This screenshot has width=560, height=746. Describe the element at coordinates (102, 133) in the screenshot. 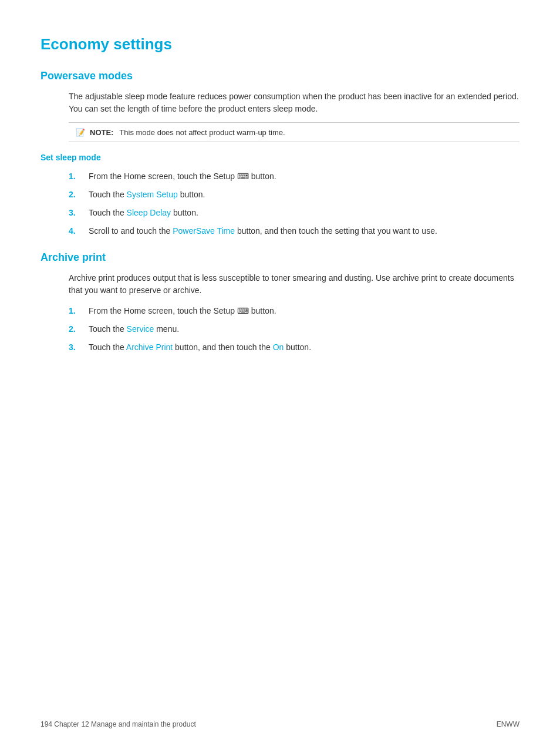

I see `note-label: NOTE:` at that location.